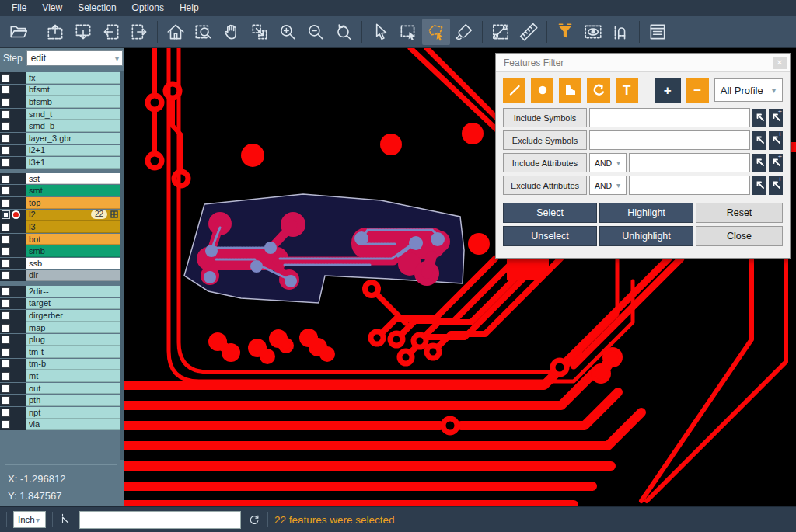 The height and width of the screenshot is (532, 796). I want to click on grid-table-icon, so click(114, 214).